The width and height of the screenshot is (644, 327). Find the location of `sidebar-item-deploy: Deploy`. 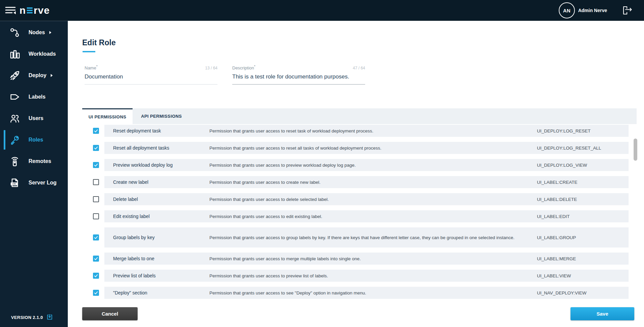

sidebar-item-deploy: Deploy is located at coordinates (34, 75).